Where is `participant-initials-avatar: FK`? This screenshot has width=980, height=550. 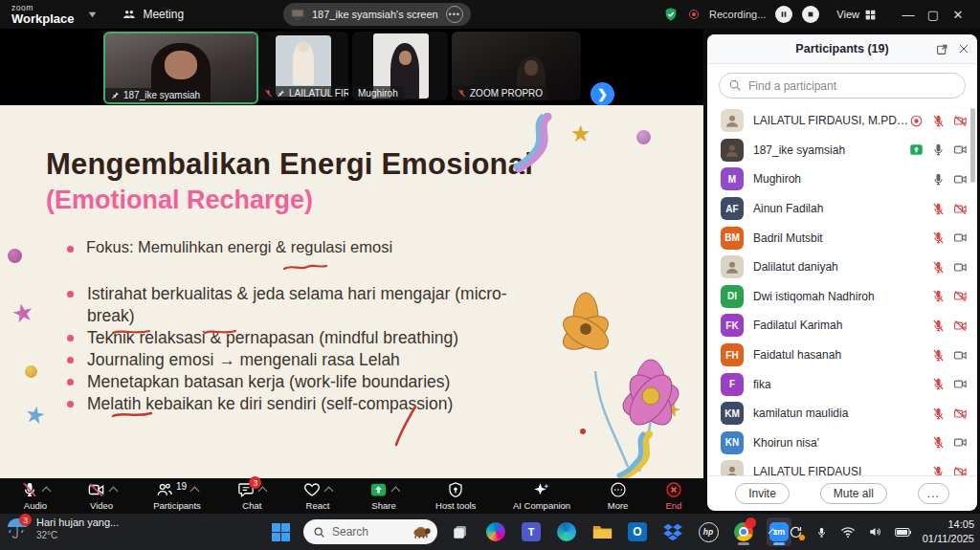
participant-initials-avatar: FK is located at coordinates (732, 325).